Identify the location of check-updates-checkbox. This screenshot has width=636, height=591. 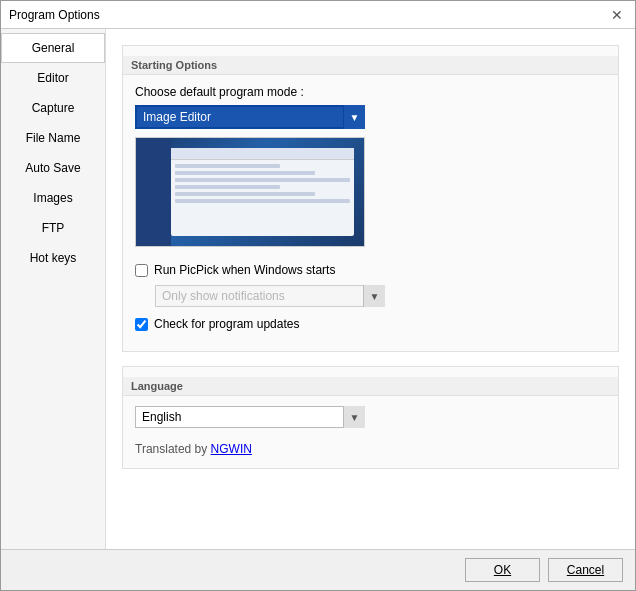
(142, 324).